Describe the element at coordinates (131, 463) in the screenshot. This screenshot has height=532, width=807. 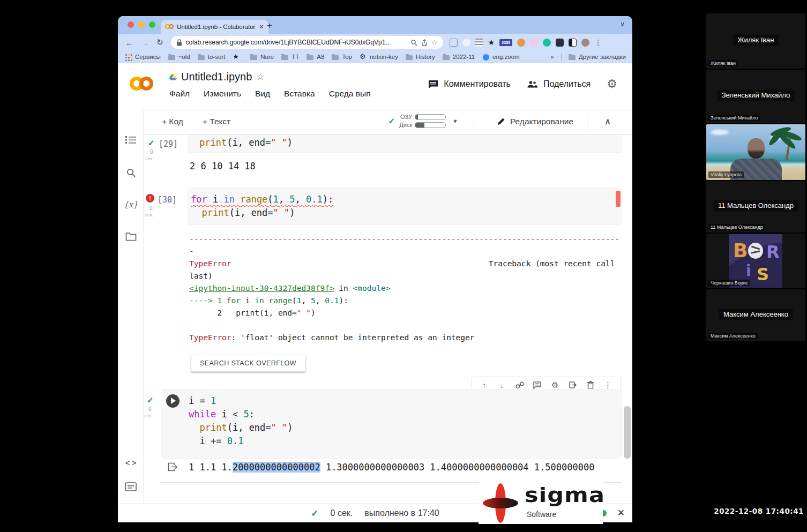
I see `code-snippets-icon: < >` at that location.